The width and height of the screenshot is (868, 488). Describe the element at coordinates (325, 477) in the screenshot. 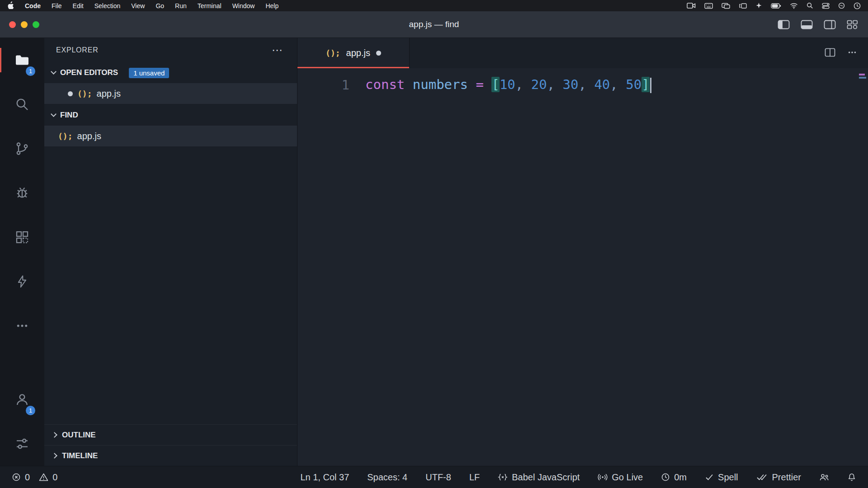

I see `cursor-position-indicator: Ln 1, Col 37` at that location.